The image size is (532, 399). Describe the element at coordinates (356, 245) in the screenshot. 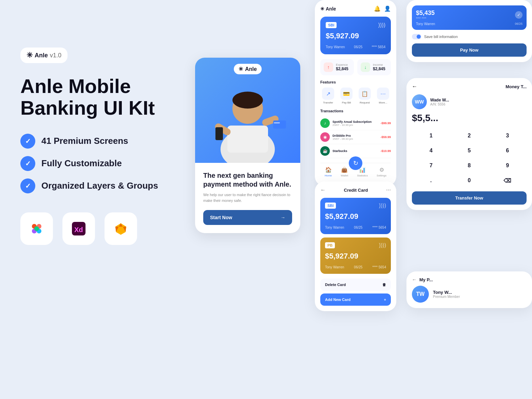

I see `gold-card-header: PB ))))` at that location.